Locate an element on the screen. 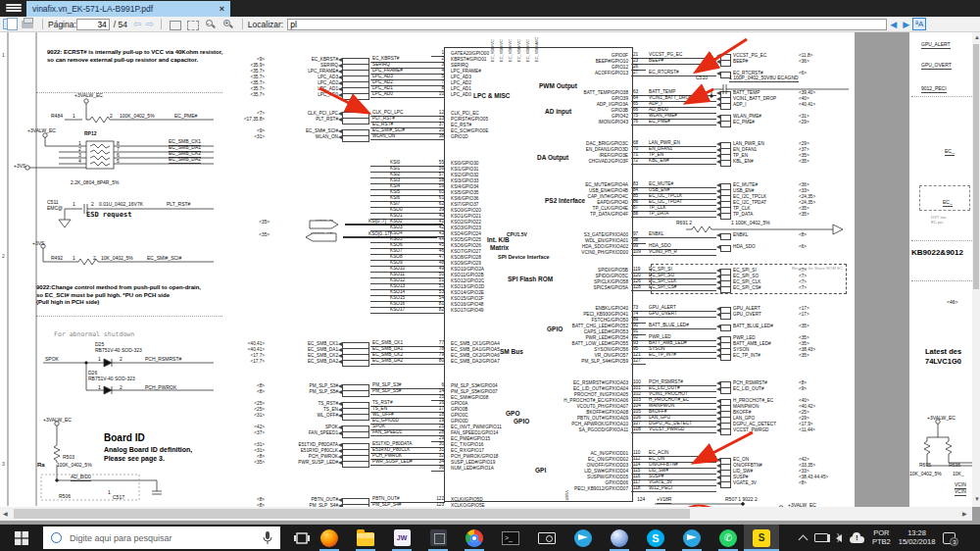 The image size is (980, 551). zoom-out-icon: - is located at coordinates (211, 25).